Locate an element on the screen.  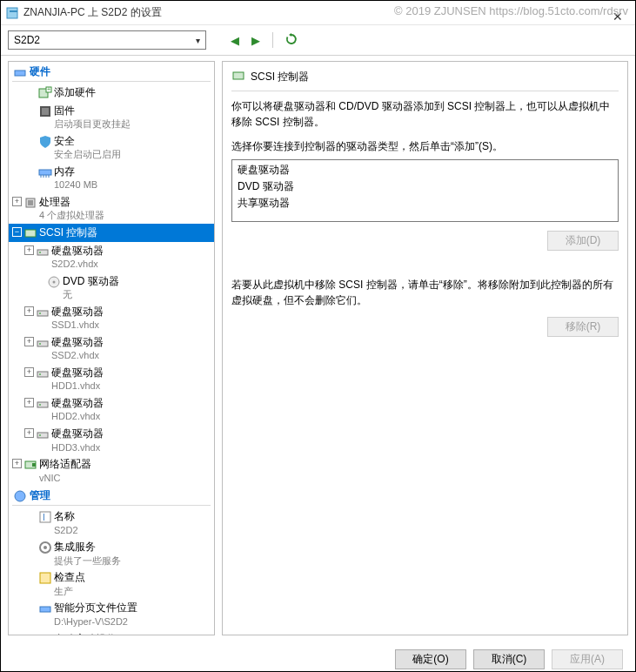
section-management: 管理 is located at coordinates (111, 495).